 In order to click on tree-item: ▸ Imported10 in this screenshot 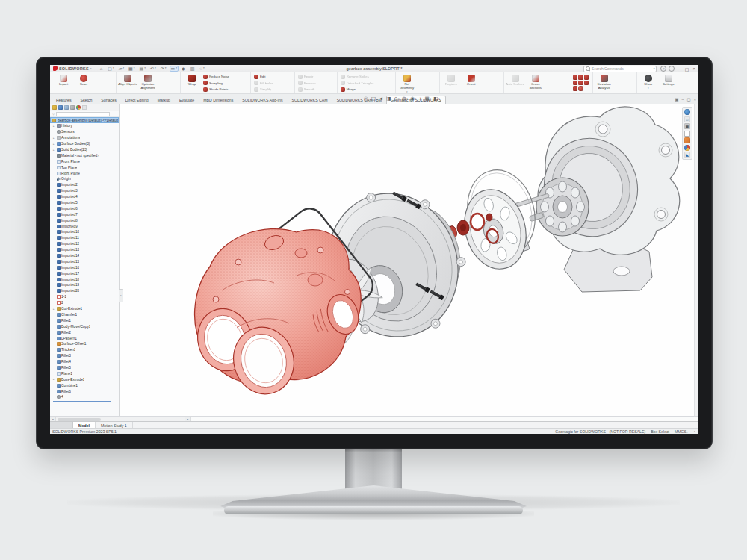, I will do `click(84, 232)`.